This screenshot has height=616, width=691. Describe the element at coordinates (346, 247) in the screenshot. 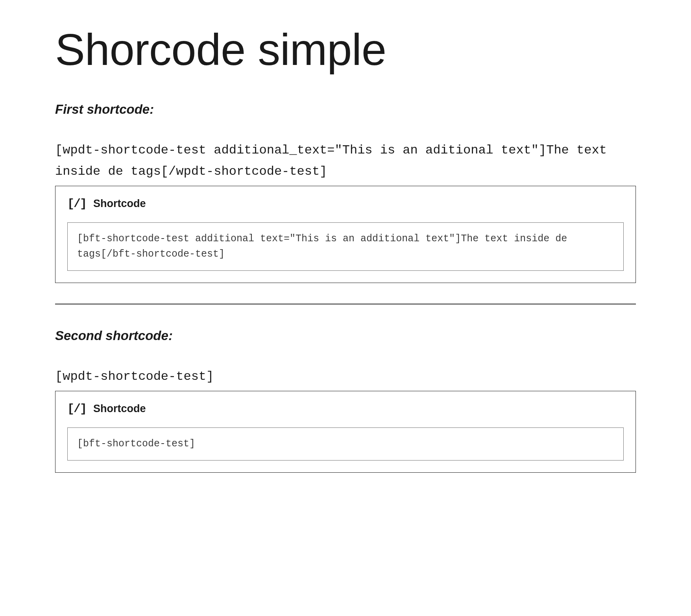

I see `shortcode-input-first: [bft-shortcode-test additional text="Thi…` at that location.